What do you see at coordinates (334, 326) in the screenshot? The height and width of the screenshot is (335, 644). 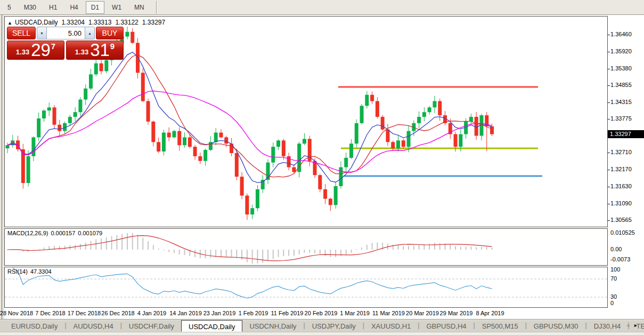 I see `tab-usdjpy-daily: USDJPY,Daily` at bounding box center [334, 326].